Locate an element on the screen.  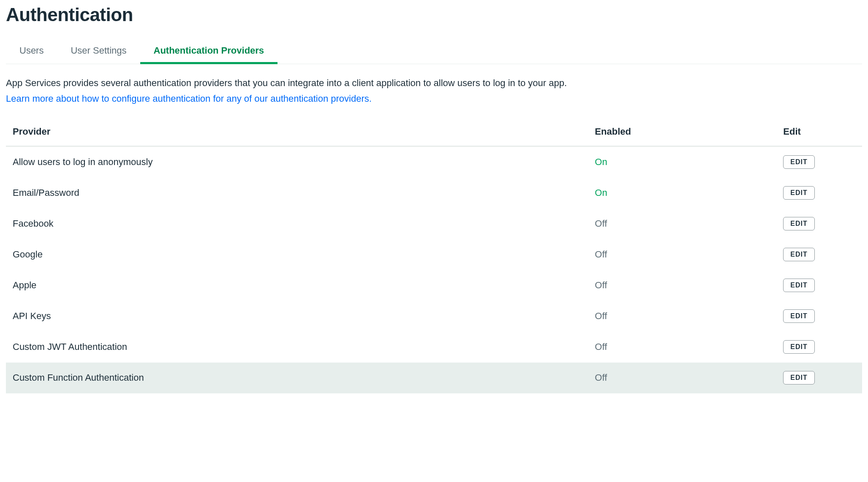
provider-name: Facebook is located at coordinates (297, 224).